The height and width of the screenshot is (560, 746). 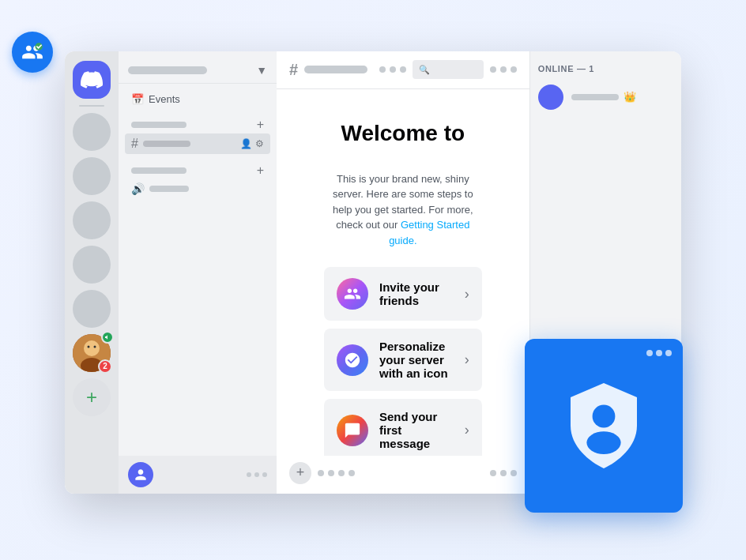 What do you see at coordinates (198, 121) in the screenshot?
I see `category-row-1: +` at bounding box center [198, 121].